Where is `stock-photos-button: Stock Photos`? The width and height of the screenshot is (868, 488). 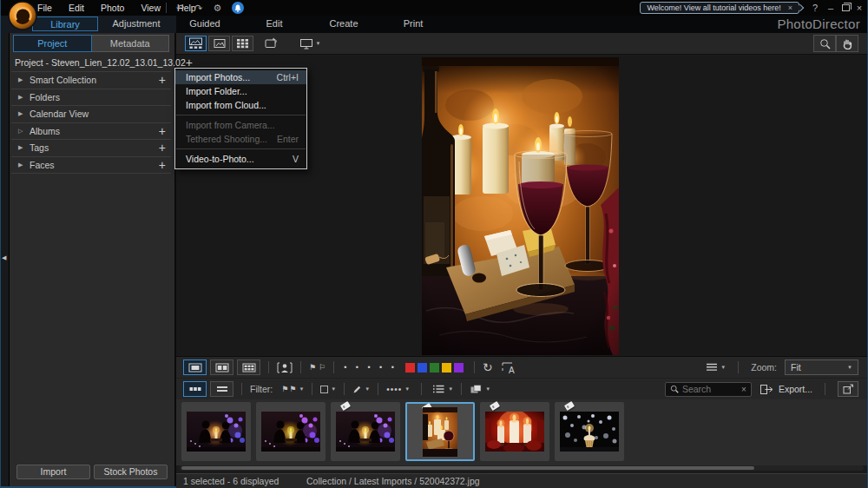
stock-photos-button: Stock Photos is located at coordinates (130, 472).